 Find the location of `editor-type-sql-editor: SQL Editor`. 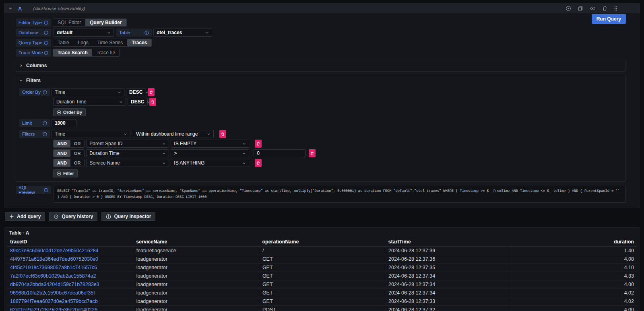

editor-type-sql-editor: SQL Editor is located at coordinates (69, 23).